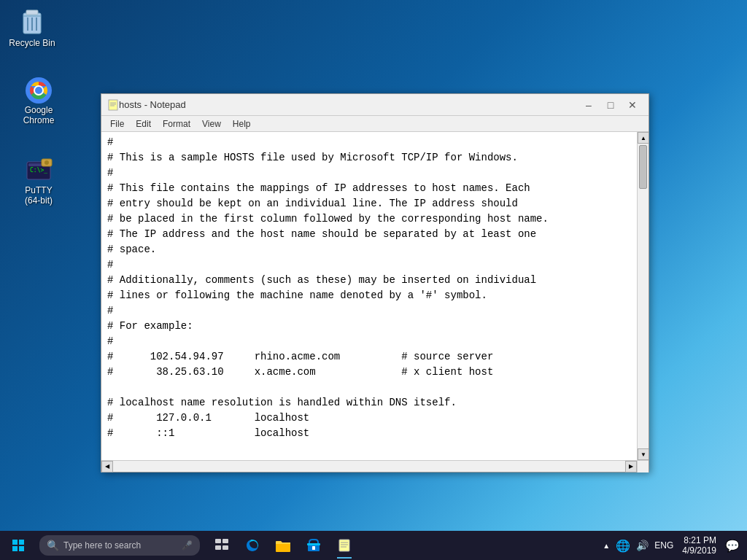  I want to click on putty-icon: C:\>_ PuTTY(64-bit), so click(39, 181).